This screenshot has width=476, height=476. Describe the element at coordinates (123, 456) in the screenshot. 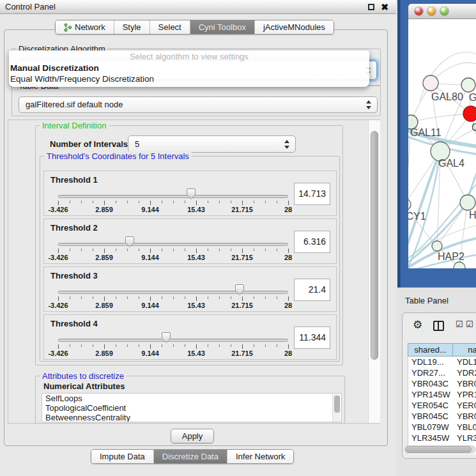

I see `tab-impute-data: Impute Data` at that location.